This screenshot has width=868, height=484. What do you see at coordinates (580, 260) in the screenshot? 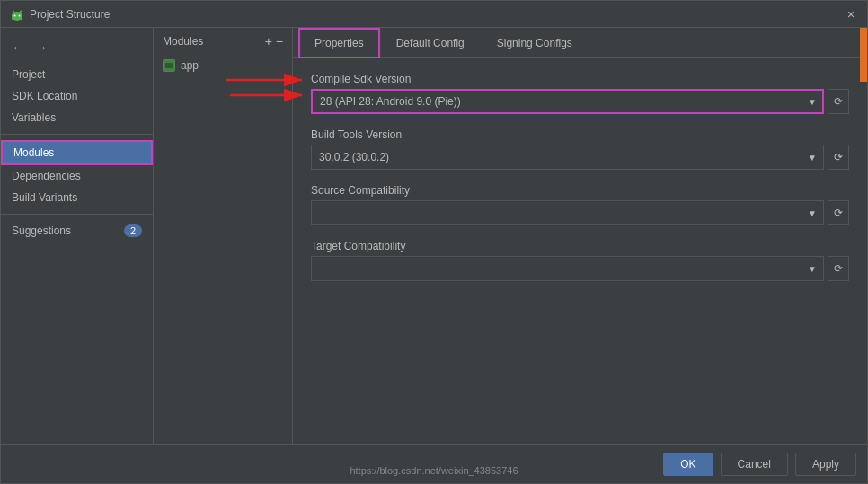
I see `target-compat-group: Target Compatibility ▼ ⟳` at bounding box center [580, 260].